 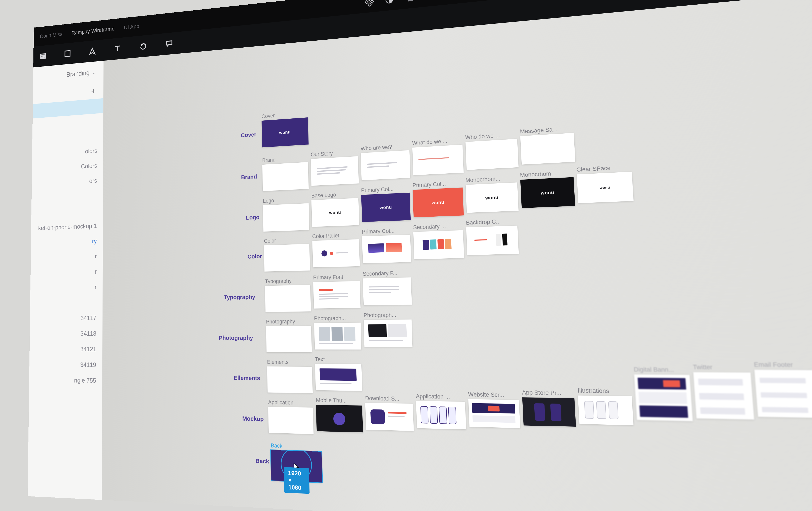 What do you see at coordinates (335, 209) in the screenshot?
I see `frame-base-logo: Base Logowonu` at bounding box center [335, 209].